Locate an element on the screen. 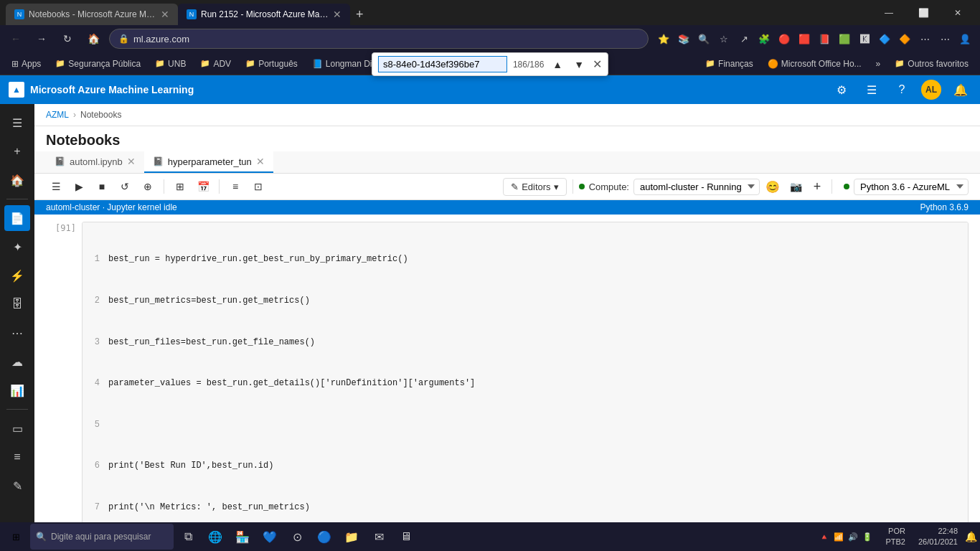  menu-button: ☰ is located at coordinates (56, 187).